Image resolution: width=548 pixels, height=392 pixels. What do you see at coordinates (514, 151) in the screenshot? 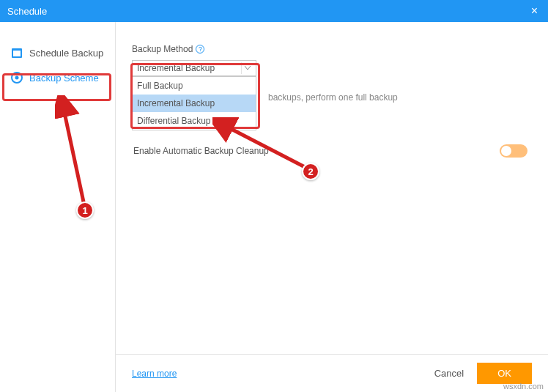
I see `cleanup-toggle` at bounding box center [514, 151].